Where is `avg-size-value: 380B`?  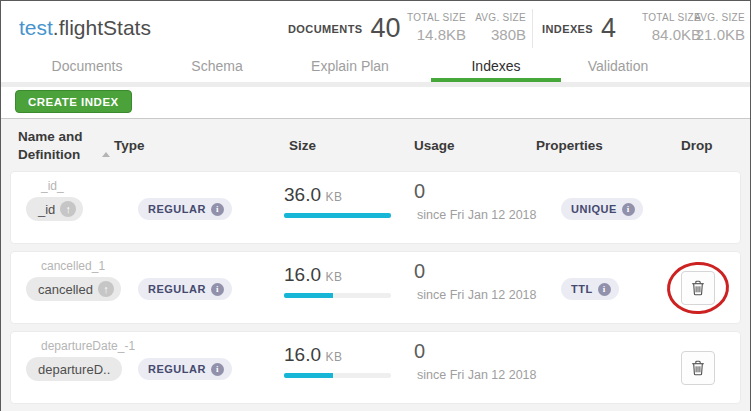
avg-size-value: 380B is located at coordinates (491, 34).